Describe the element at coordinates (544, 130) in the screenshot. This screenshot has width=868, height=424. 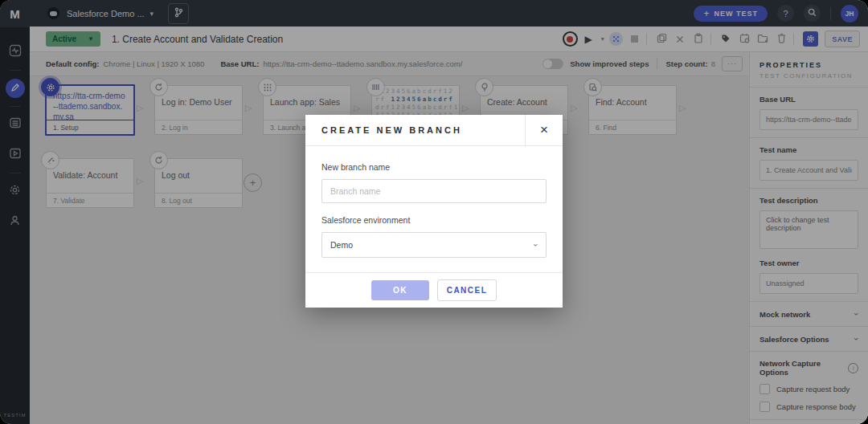
I see `close-icon: ×` at that location.